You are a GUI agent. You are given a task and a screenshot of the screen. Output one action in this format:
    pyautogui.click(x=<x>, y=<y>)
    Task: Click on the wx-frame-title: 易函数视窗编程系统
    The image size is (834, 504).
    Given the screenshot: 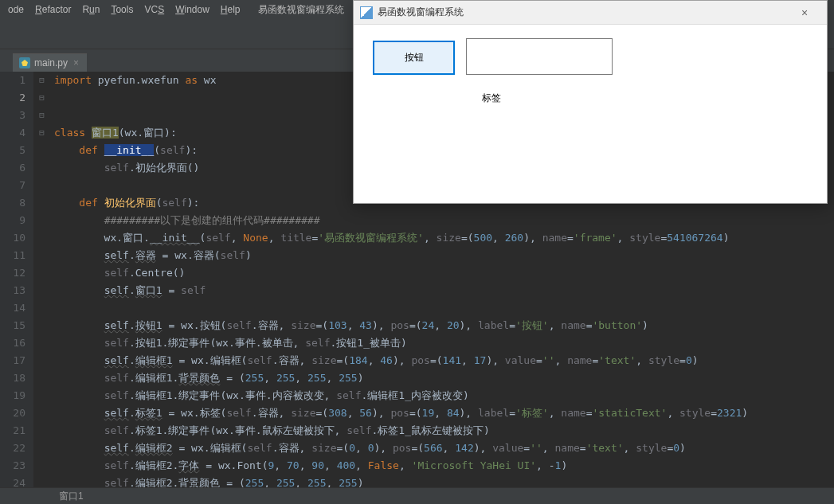 What is the action you would take?
    pyautogui.click(x=421, y=13)
    